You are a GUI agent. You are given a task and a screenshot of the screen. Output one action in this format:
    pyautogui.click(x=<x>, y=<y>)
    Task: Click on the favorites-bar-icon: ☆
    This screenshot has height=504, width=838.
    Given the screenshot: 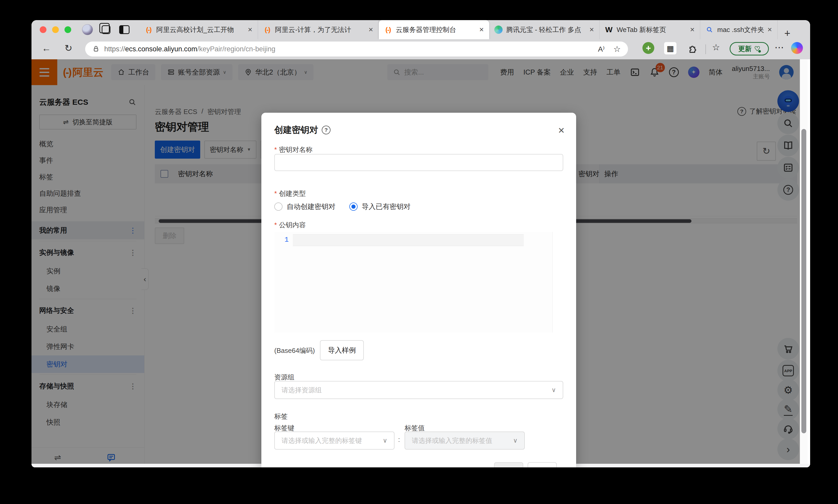 What is the action you would take?
    pyautogui.click(x=716, y=47)
    